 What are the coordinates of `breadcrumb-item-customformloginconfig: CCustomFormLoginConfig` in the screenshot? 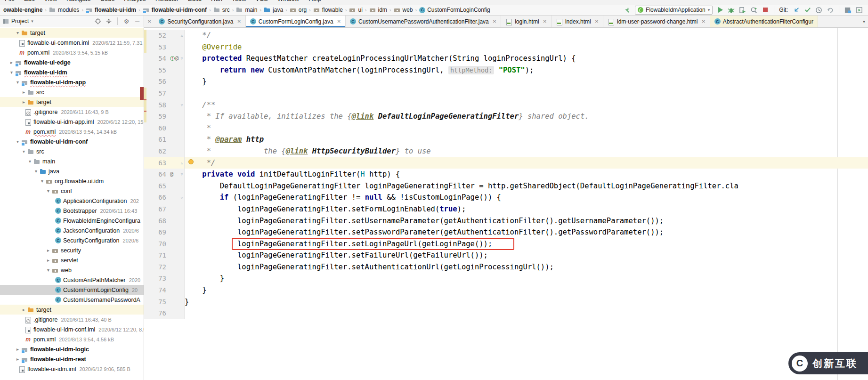 It's located at (454, 10).